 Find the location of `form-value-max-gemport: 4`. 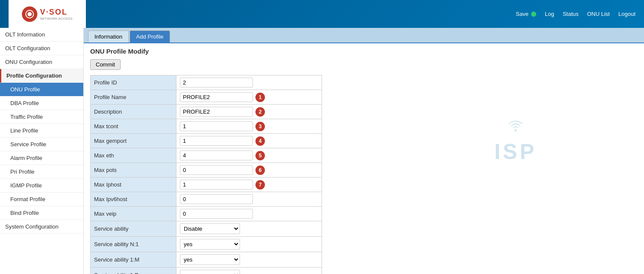

form-value-max-gemport: 4 is located at coordinates (249, 141).